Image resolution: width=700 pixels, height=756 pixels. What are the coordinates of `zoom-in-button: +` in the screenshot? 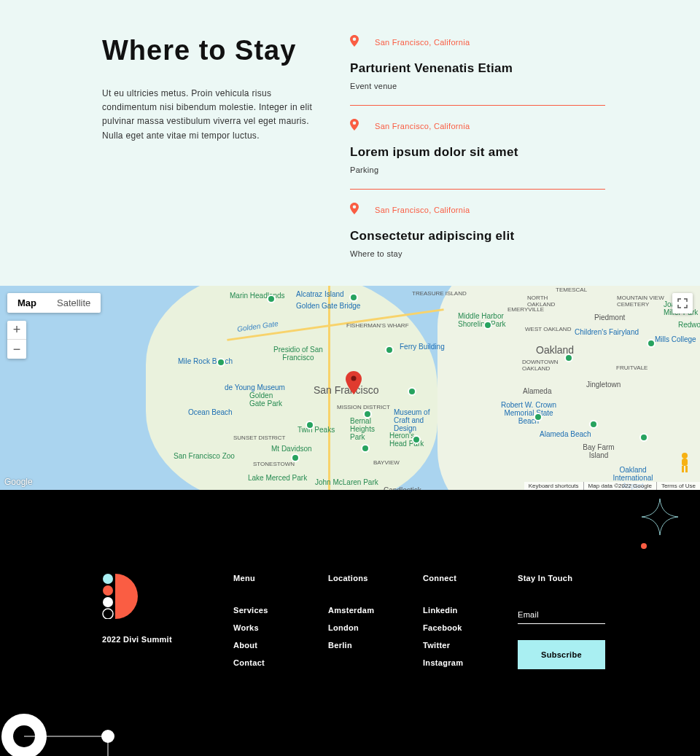 It's located at (17, 330).